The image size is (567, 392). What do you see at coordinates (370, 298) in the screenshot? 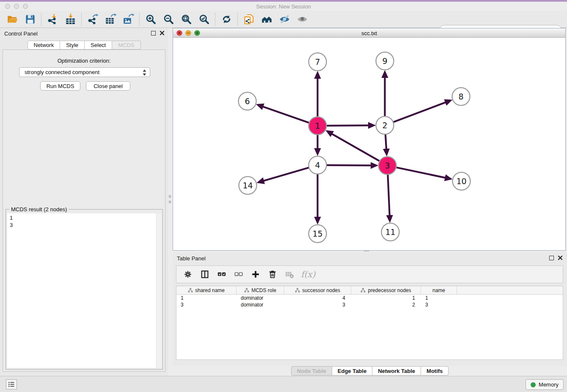
I see `table-row: 1dominator411` at bounding box center [370, 298].